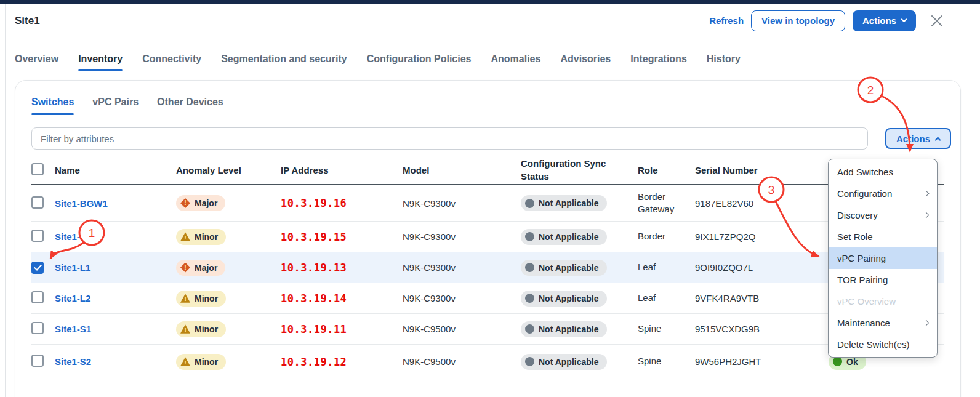 The height and width of the screenshot is (397, 980). Describe the element at coordinates (116, 106) in the screenshot. I see `subtab-vpc-pairs: vPC Pairs` at that location.